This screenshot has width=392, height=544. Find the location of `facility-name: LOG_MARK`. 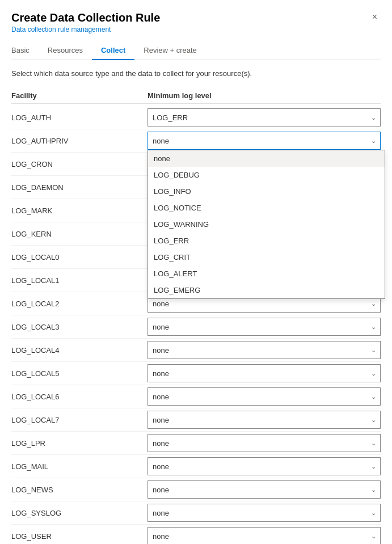

facility-name: LOG_MARK is located at coordinates (79, 211).